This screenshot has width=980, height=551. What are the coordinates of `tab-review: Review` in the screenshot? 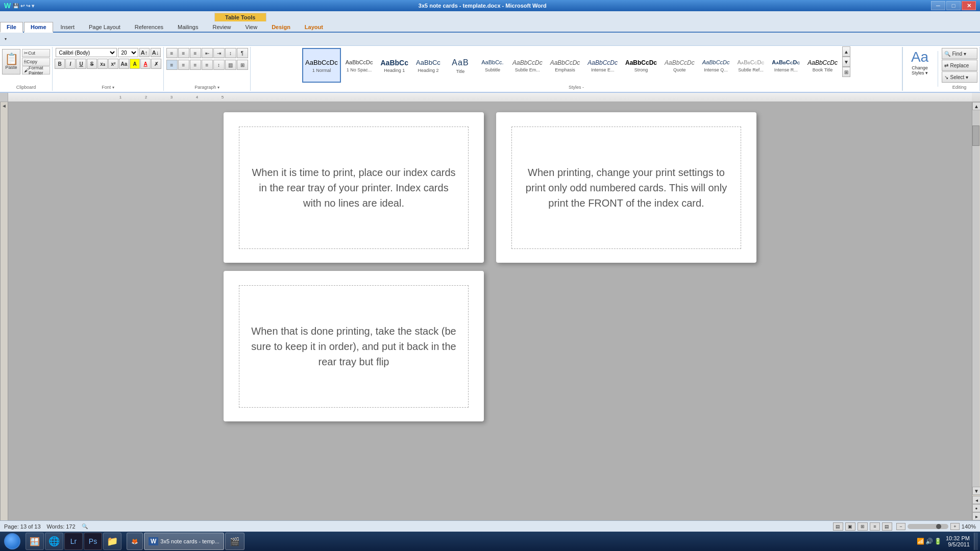 It's located at (222, 27).